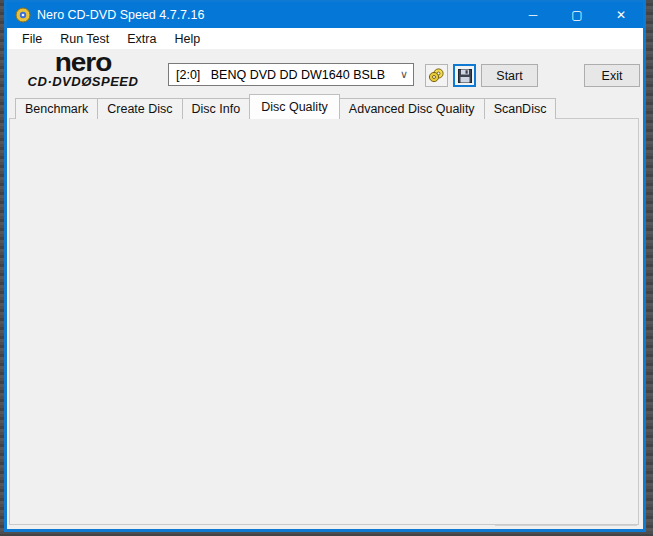  What do you see at coordinates (436, 76) in the screenshot?
I see `eject-disc-button` at bounding box center [436, 76].